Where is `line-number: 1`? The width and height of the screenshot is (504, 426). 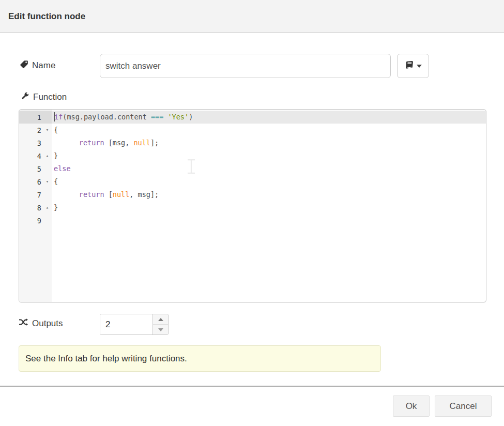
line-number: 1 is located at coordinates (31, 117).